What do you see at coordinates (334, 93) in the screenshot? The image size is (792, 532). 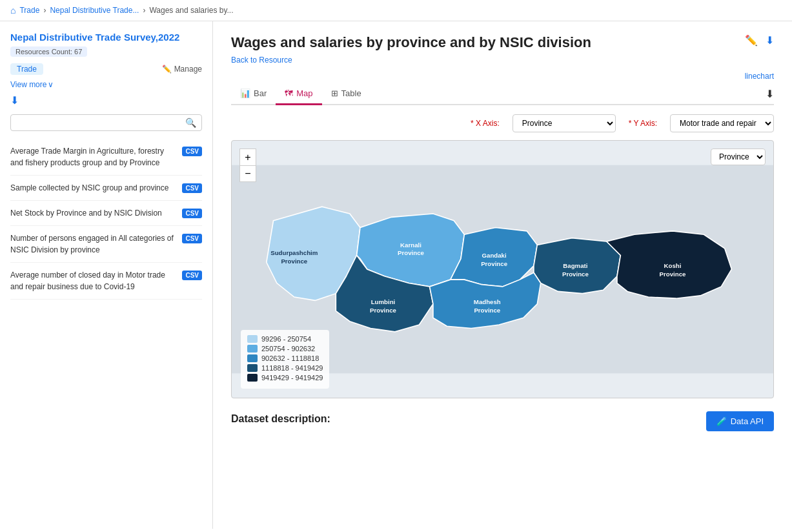 I see `table-icon: ⊞` at bounding box center [334, 93].